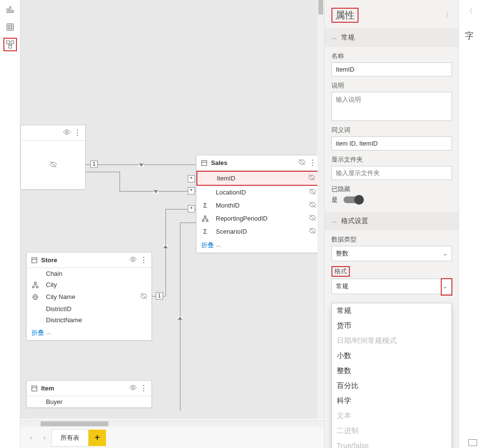 This screenshot has width=479, height=448. What do you see at coordinates (89, 394) in the screenshot?
I see `table-card-item: Item ⋮ Buyer` at bounding box center [89, 394].